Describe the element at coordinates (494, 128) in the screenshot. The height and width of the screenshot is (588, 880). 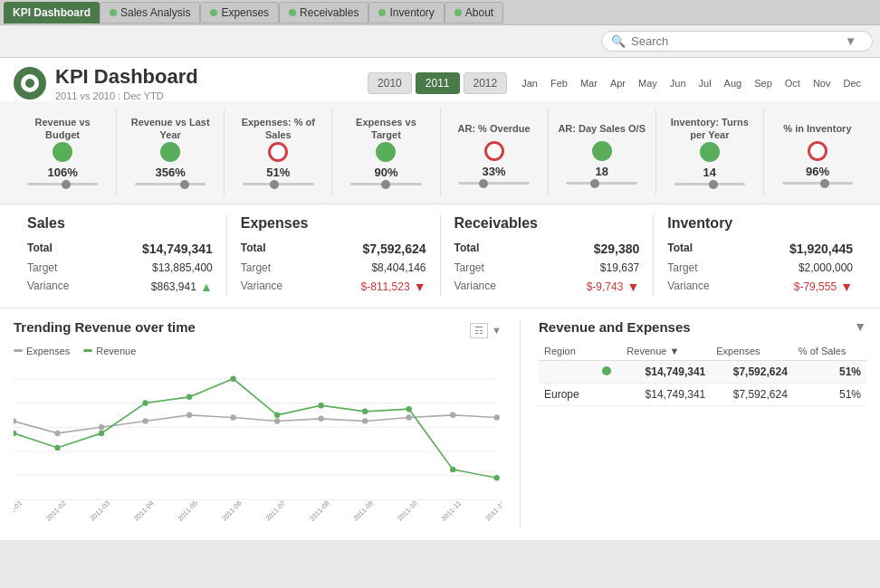
I see `kpi-tile-title: AR: % Overdue` at that location.